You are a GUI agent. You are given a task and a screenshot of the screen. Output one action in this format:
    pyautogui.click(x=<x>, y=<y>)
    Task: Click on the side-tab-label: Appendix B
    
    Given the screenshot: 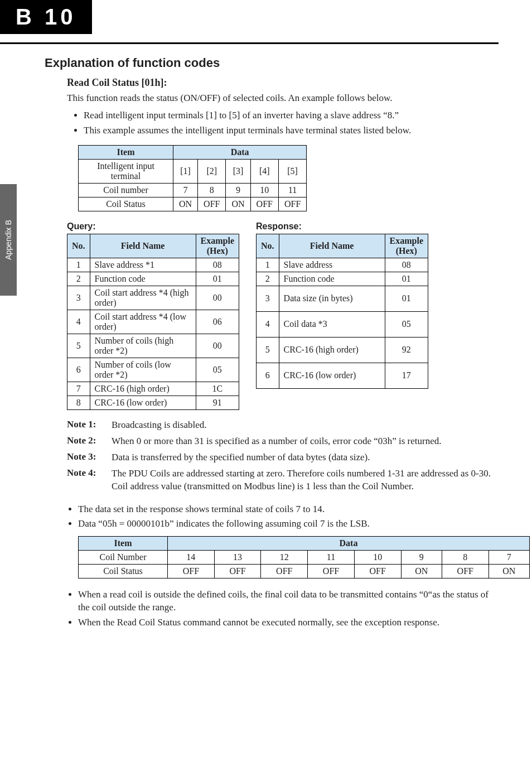 What is the action you would take?
    pyautogui.click(x=8, y=240)
    